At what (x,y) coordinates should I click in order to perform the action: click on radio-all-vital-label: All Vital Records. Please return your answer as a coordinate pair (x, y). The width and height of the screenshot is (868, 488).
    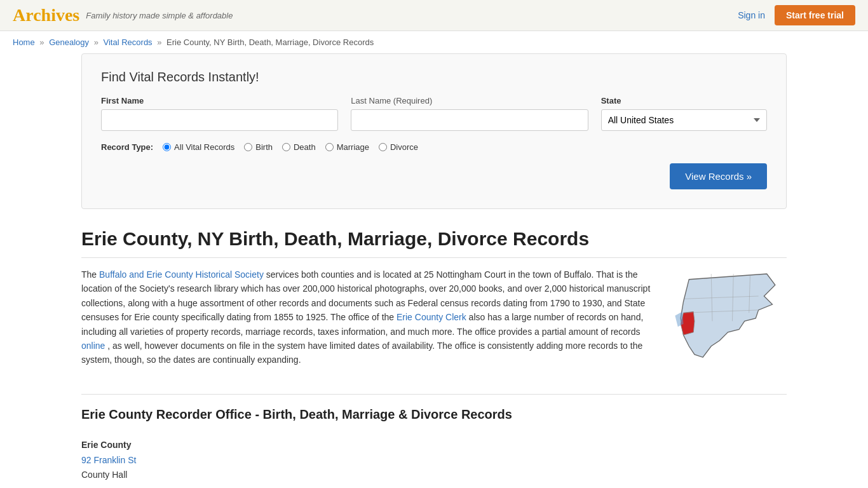
    Looking at the image, I should click on (205, 147).